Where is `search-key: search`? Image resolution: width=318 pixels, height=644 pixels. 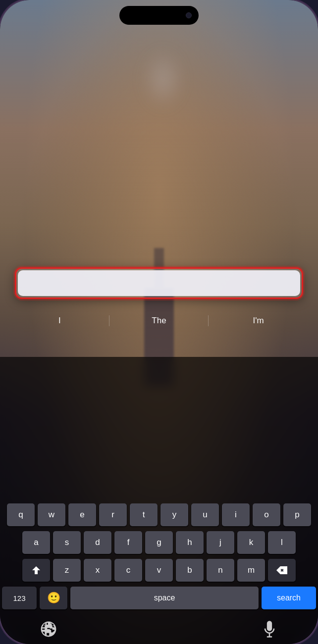 search-key: search is located at coordinates (289, 598).